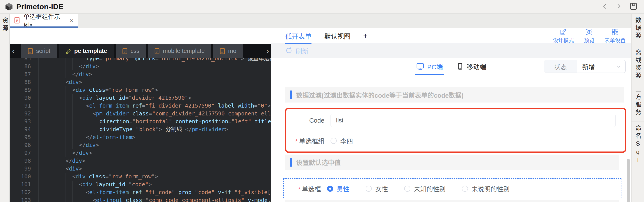 The image size is (644, 202). What do you see at coordinates (298, 36) in the screenshot?
I see `tab-lowcode-form: 低开表单` at bounding box center [298, 36].